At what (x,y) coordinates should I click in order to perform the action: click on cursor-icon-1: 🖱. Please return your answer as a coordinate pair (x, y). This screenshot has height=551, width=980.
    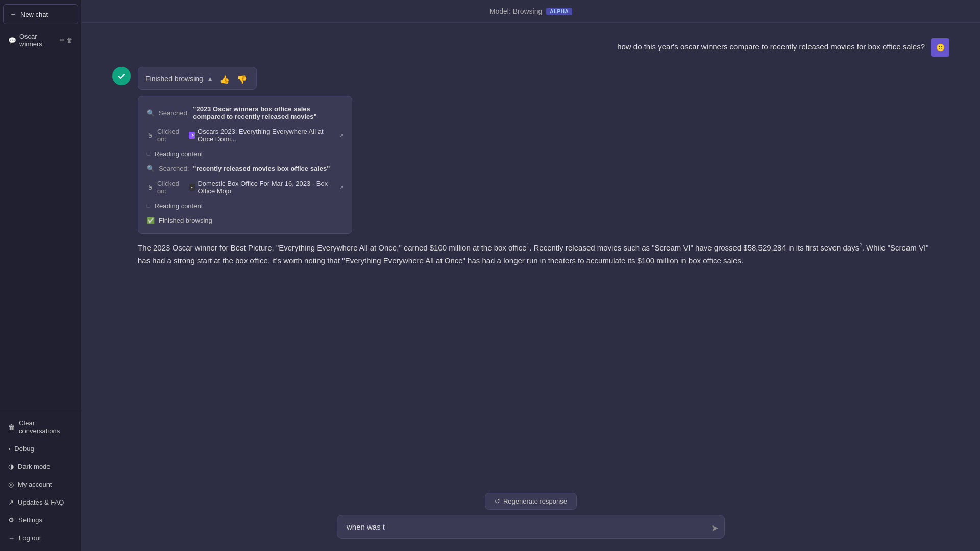
    Looking at the image, I should click on (150, 136).